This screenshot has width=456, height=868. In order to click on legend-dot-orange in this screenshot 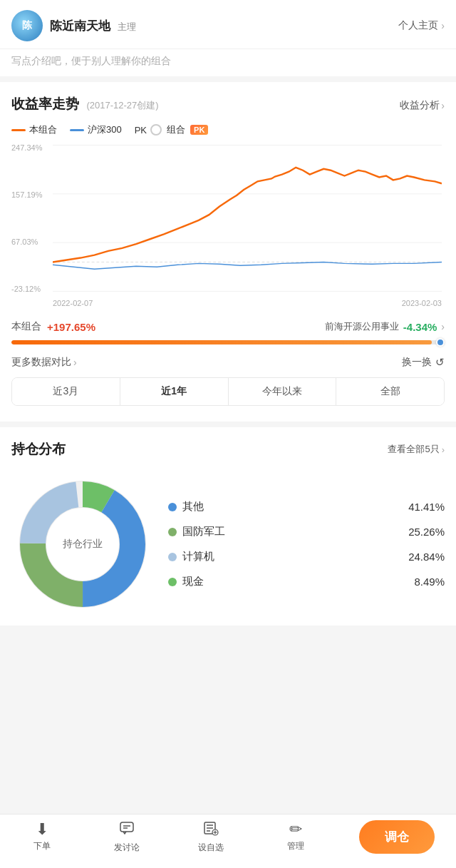, I will do `click(19, 130)`.